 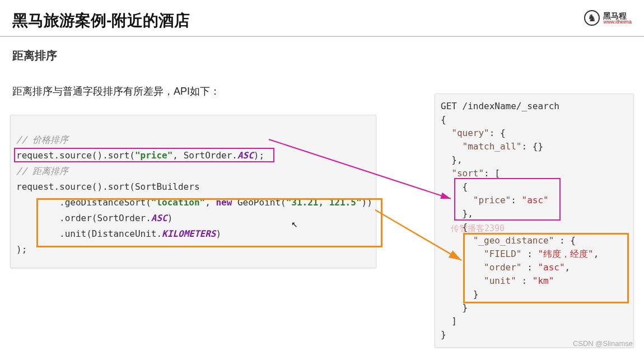 I want to click on page-title: 黑马旅游案例-附近的酒店, so click(x=101, y=21).